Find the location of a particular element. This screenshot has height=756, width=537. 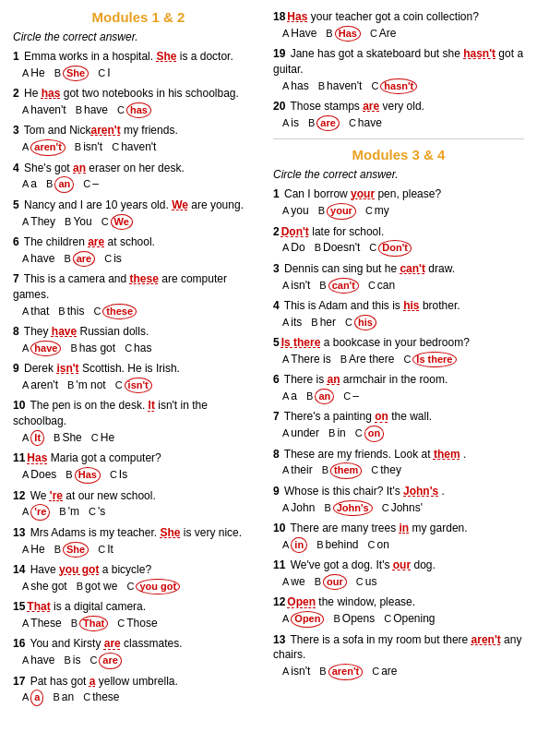

question-number: 7 is located at coordinates (277, 416).